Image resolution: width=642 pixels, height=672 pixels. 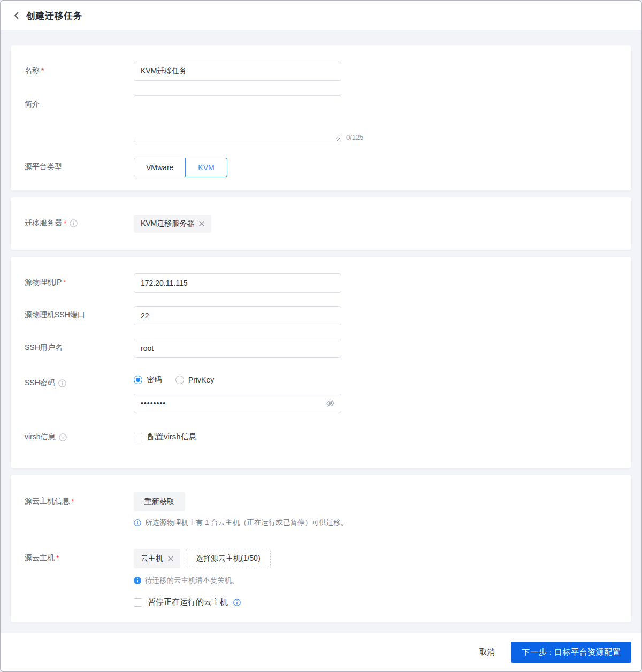 I want to click on next-step-button: 下一步 : 目标平台资源配置, so click(x=571, y=652).